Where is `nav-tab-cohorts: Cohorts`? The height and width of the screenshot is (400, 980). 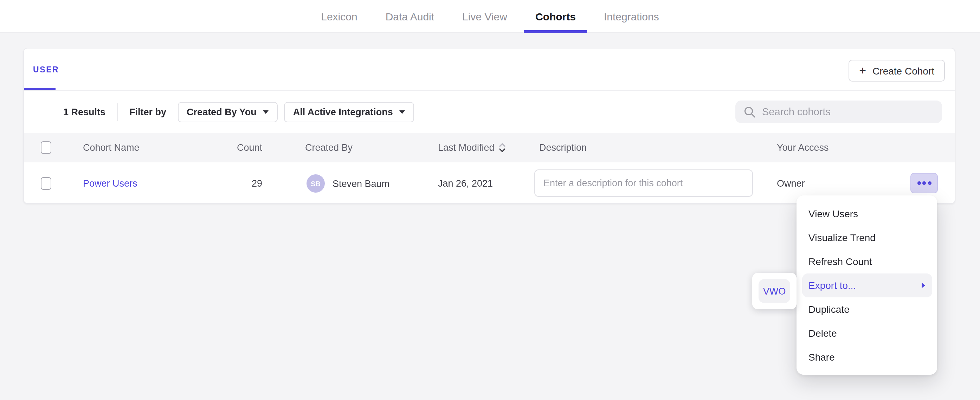 nav-tab-cohorts: Cohorts is located at coordinates (555, 16).